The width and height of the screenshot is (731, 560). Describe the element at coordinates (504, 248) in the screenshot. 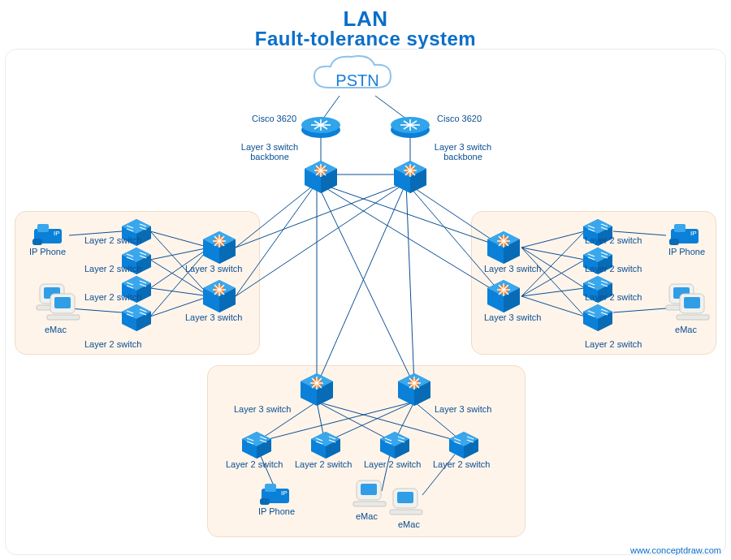

I see `right-l3-1-icon` at that location.